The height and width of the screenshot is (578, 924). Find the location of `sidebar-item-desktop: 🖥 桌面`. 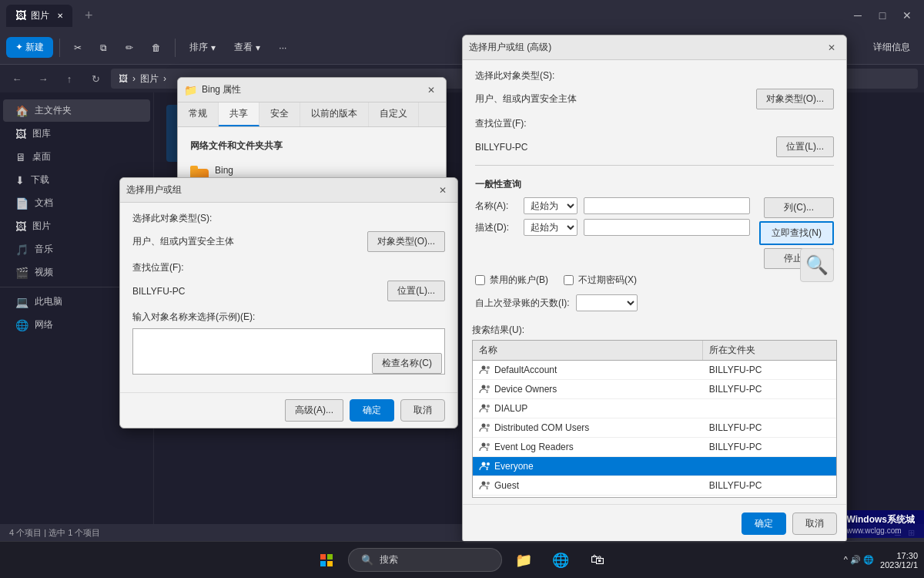

sidebar-item-desktop: 🖥 桌面 is located at coordinates (77, 157).